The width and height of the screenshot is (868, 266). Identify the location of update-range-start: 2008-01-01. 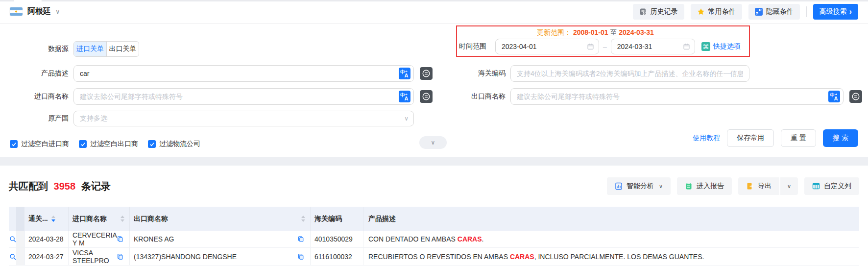
(591, 32).